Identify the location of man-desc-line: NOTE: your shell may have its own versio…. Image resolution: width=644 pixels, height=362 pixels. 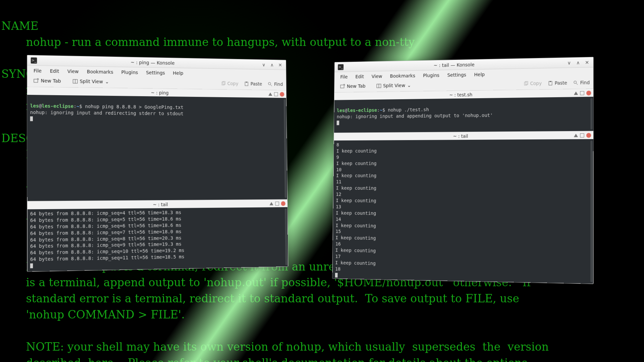
(275, 347).